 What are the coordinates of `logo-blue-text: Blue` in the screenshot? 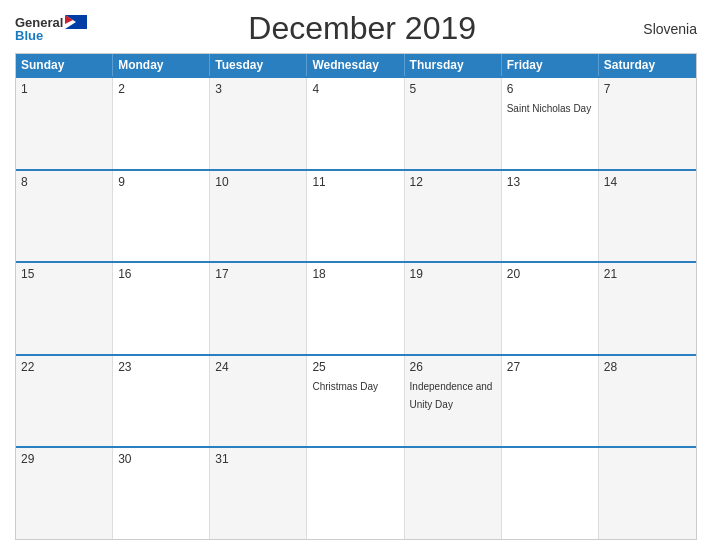 It's located at (51, 36).